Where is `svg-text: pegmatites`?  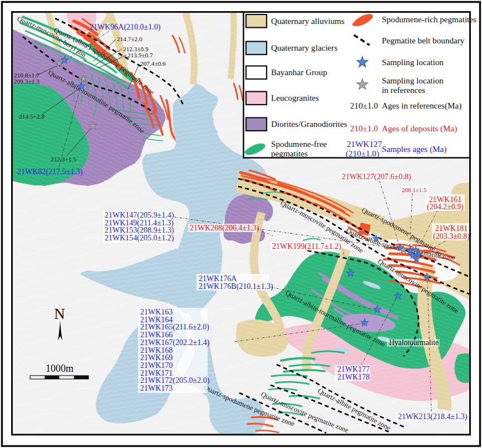 svg-text: pegmatites is located at coordinates (289, 154).